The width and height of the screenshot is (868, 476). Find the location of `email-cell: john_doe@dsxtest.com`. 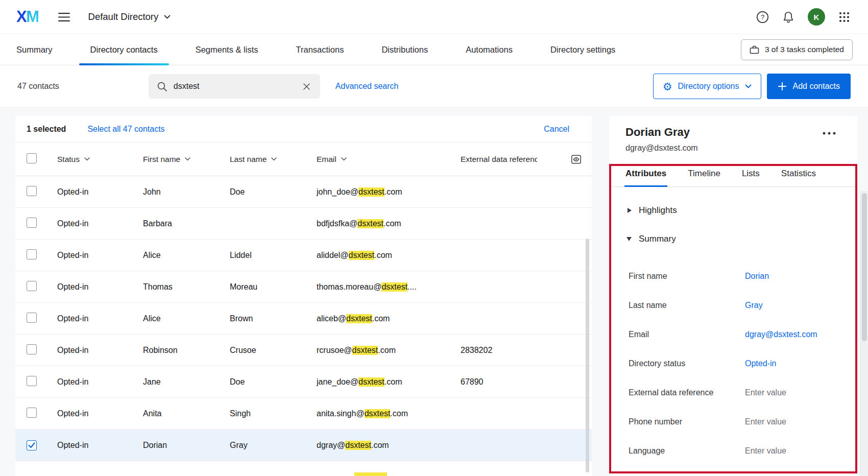

email-cell: john_doe@dsxtest.com is located at coordinates (389, 192).